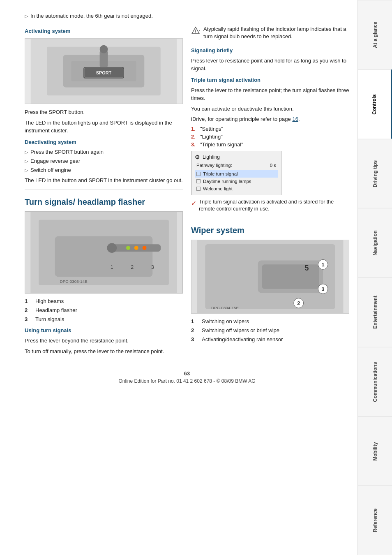  Describe the element at coordinates (29, 310) in the screenshot. I see `turn-num-2: 2` at that location.